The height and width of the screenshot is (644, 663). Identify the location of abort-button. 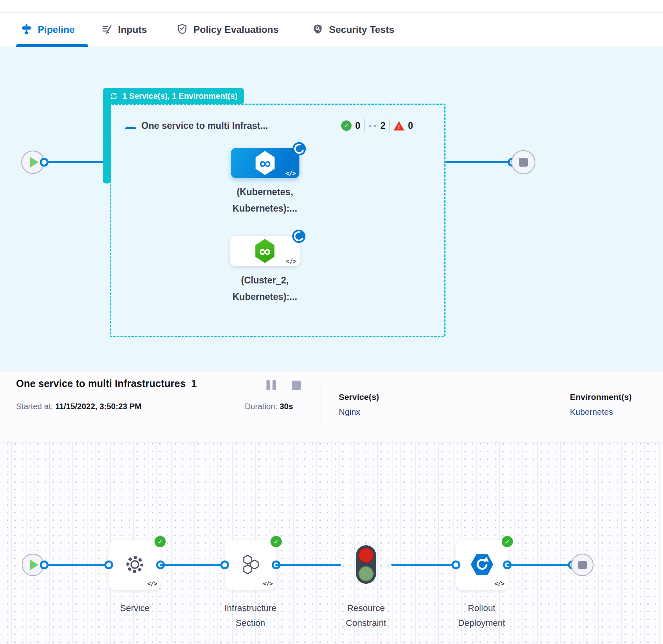
(296, 385).